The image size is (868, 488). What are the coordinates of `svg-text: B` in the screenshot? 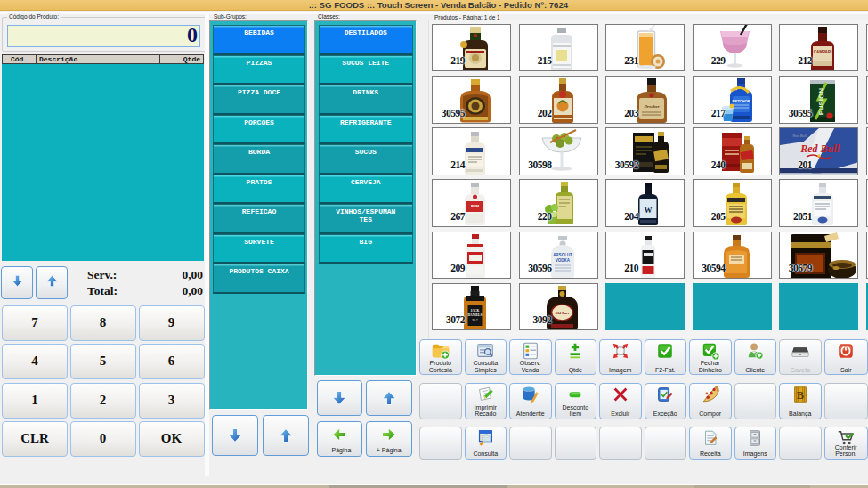 It's located at (800, 394).